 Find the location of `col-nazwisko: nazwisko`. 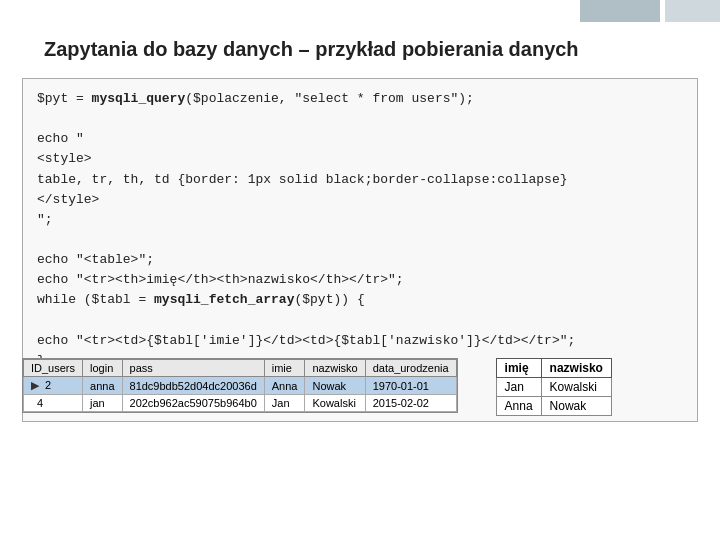

col-nazwisko: nazwisko is located at coordinates (335, 368).